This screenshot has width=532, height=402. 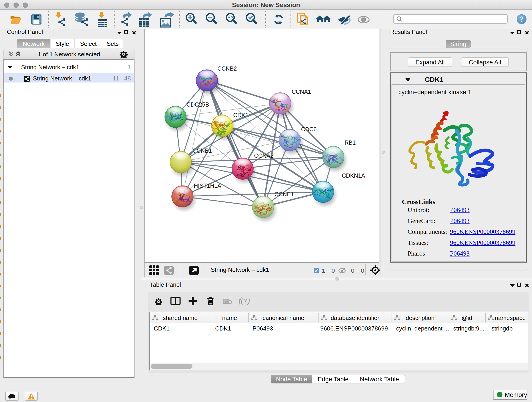 I want to click on svg-text: CCNB2, so click(x=227, y=69).